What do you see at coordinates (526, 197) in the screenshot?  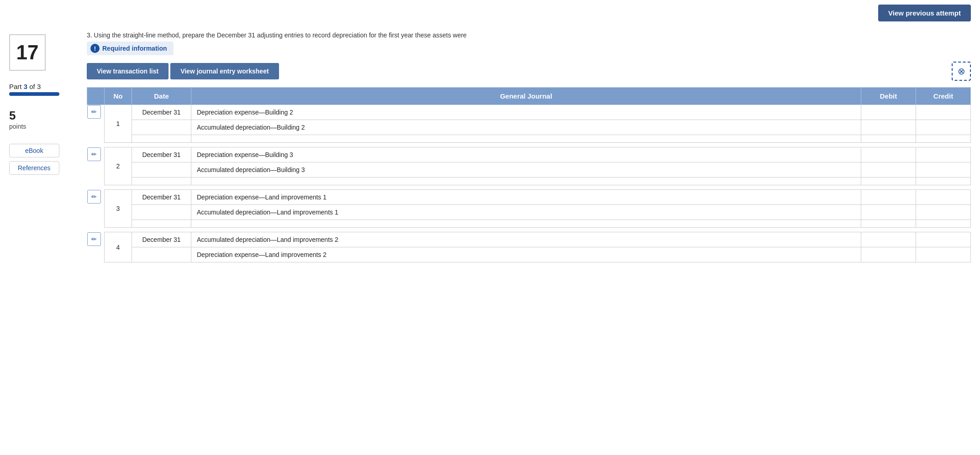 I see `description-cell: Depreciation expense—Land improvements 1` at bounding box center [526, 197].